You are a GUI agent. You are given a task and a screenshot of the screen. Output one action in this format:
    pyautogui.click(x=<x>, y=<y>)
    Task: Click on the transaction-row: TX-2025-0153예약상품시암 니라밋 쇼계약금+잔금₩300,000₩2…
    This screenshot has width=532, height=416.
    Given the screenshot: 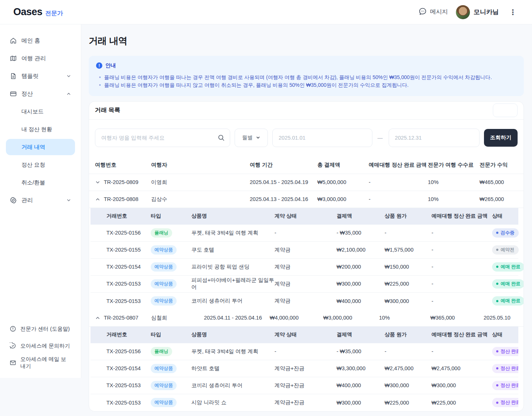 What is the action you would take?
    pyautogui.click(x=304, y=403)
    